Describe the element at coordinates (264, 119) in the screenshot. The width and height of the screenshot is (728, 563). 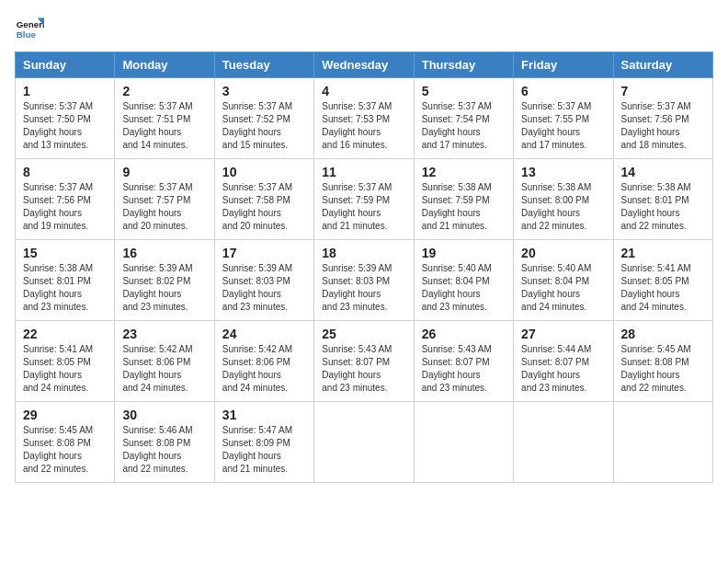
I see `calendar-cell: 3Sunrise: 5:37 AMSunset: 7:52 PMDaylight…` at that location.